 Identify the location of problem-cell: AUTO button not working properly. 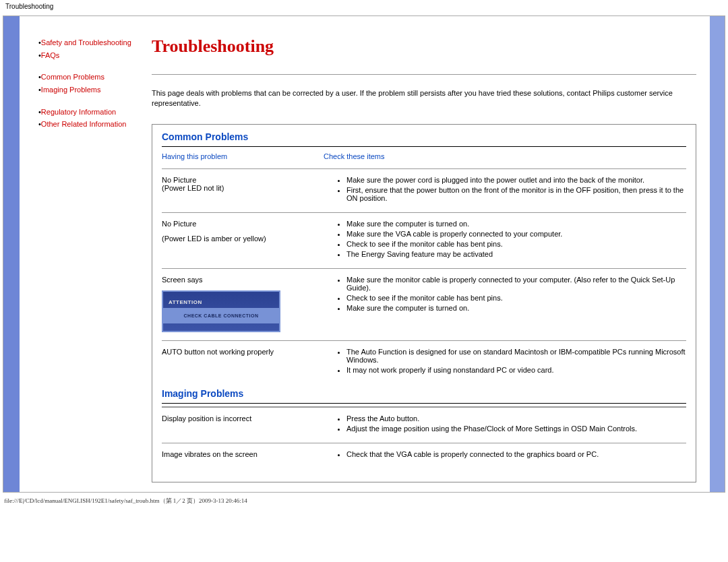
(243, 362).